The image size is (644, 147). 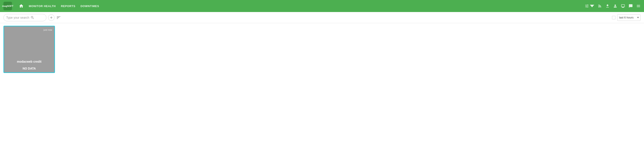 What do you see at coordinates (630, 6) in the screenshot?
I see `chat-icon` at bounding box center [630, 6].